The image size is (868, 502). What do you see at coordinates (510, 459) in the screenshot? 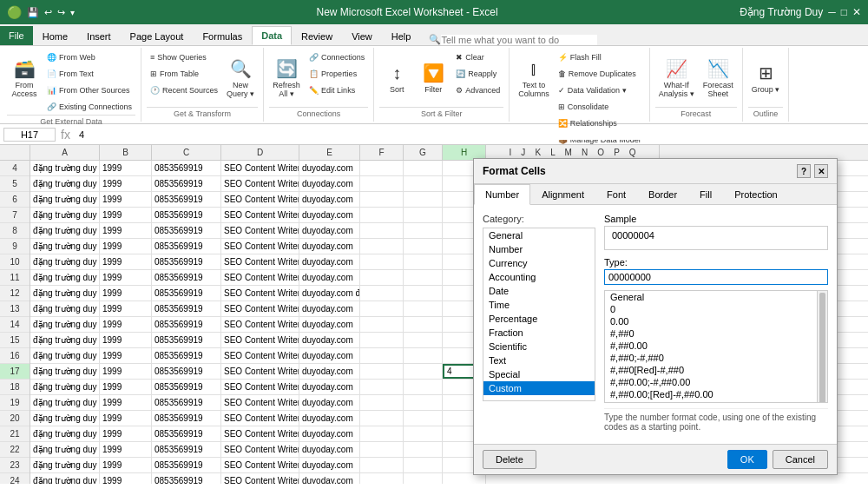
I see `delete-btn: Delete` at bounding box center [510, 459].